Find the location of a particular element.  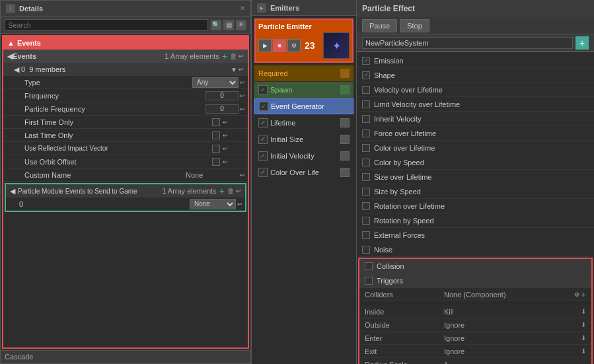

emitter-card: Particle Emitter ▶ ■ ⚙ 23 ✦ is located at coordinates (304, 41).